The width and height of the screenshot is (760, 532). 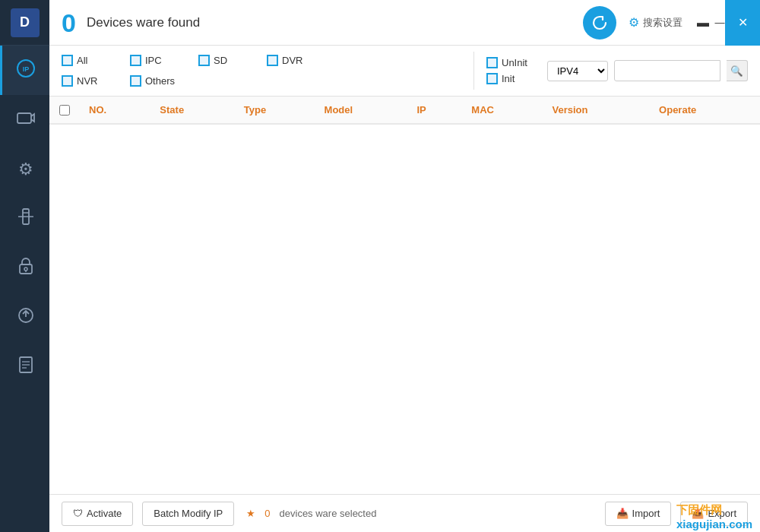 I want to click on filter-uninit: UnInit, so click(x=517, y=62).